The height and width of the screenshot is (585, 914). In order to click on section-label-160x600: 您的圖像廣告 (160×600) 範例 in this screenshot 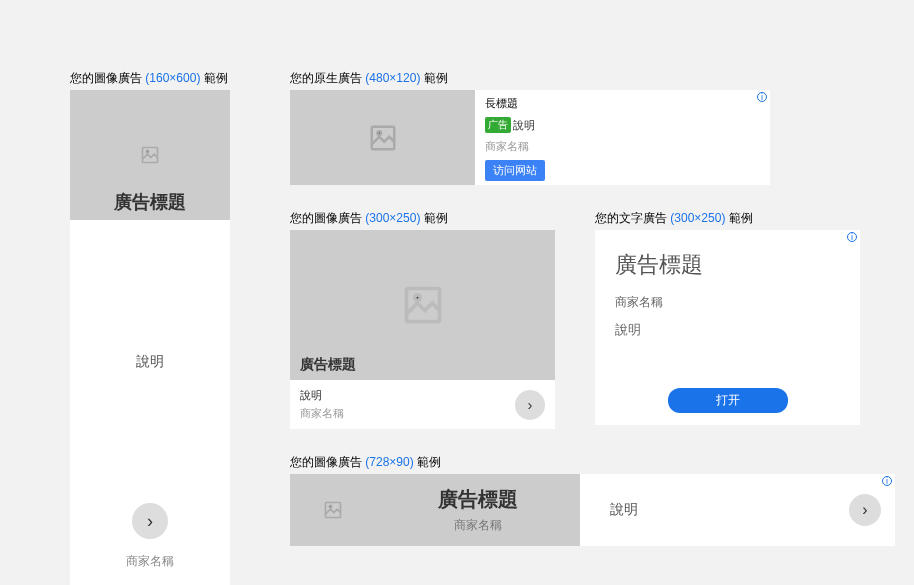, I will do `click(160, 78)`.